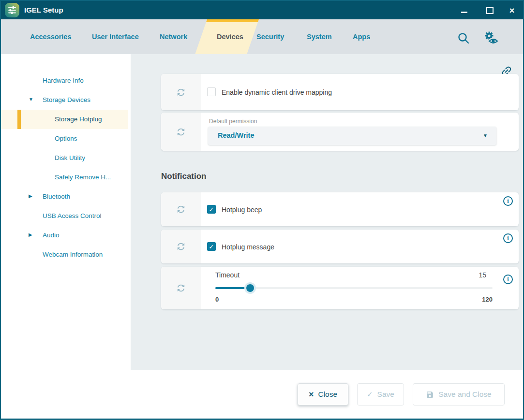 The width and height of the screenshot is (524, 420). What do you see at coordinates (66, 197) in the screenshot?
I see `sidebar-item-bluetooth: ▶ Bluetooth` at bounding box center [66, 197].